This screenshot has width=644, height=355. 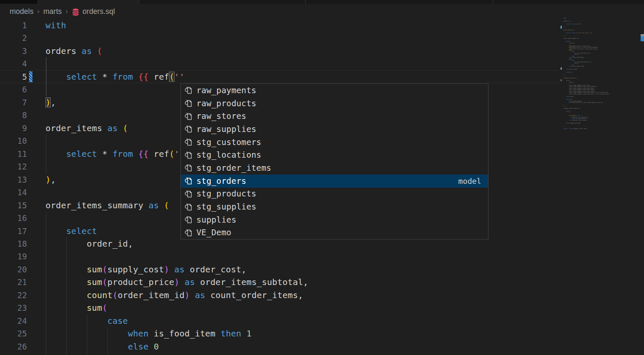 What do you see at coordinates (13, 269) in the screenshot?
I see `line-number: 20` at bounding box center [13, 269].